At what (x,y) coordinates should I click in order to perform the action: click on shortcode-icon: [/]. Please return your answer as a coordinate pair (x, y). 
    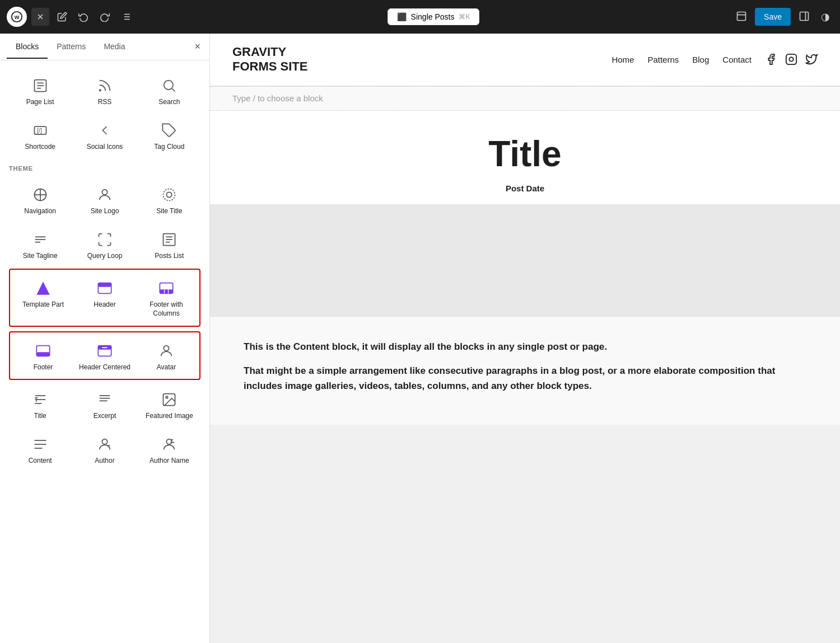
    Looking at the image, I should click on (40, 130).